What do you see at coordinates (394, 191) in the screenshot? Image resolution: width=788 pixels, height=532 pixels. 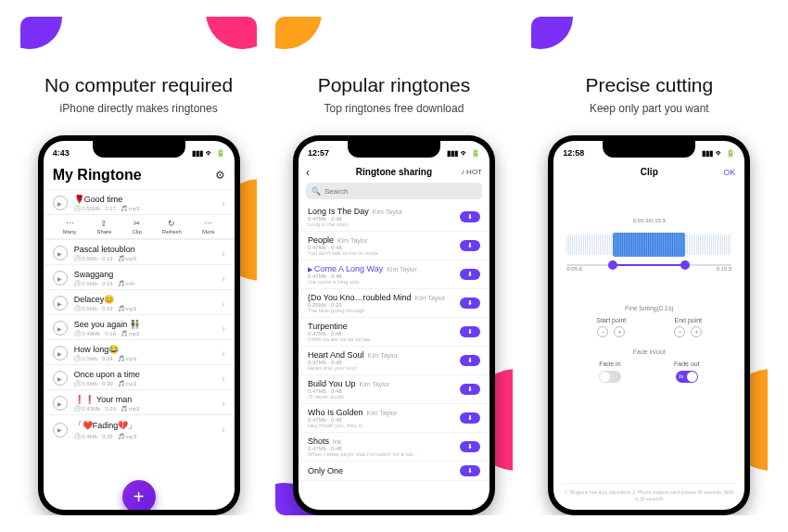 I see `search-field: 🔍` at bounding box center [394, 191].